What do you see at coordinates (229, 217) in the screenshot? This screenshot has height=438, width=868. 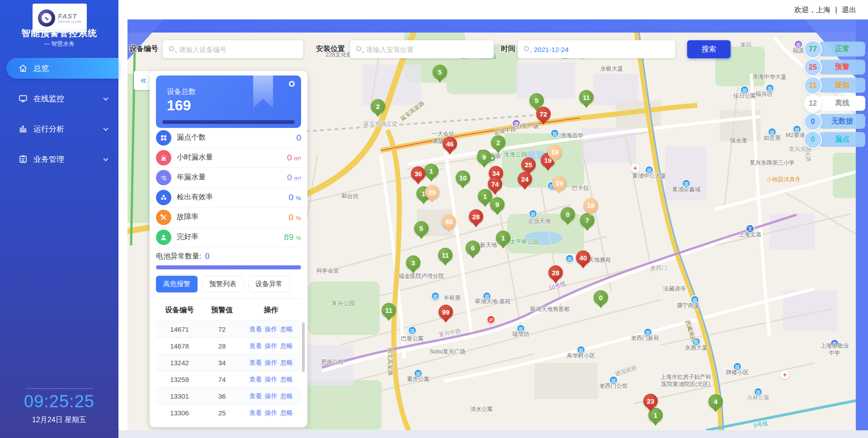 I see `stat-row-4: 故障率0 %` at bounding box center [229, 217].